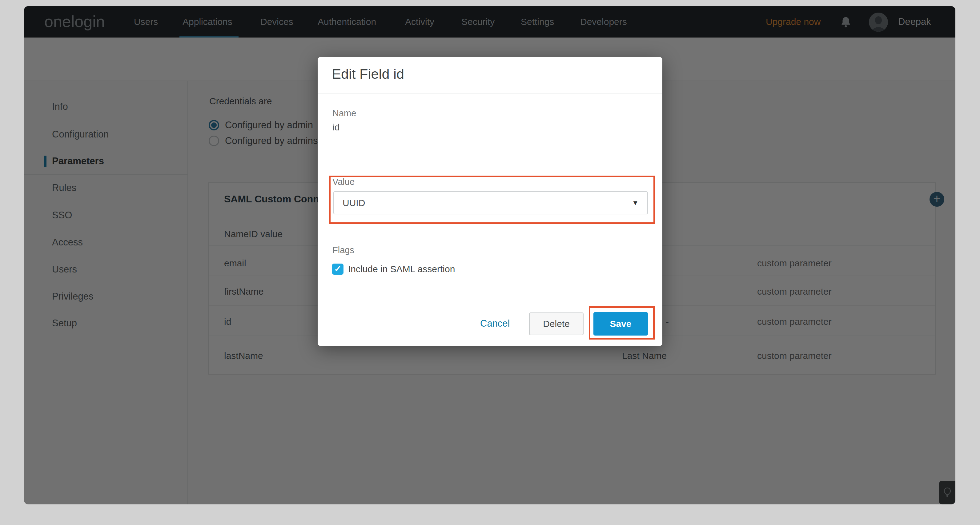 This screenshot has width=980, height=525. Describe the element at coordinates (402, 269) in the screenshot. I see `include-saml-label: Include in SAML assertion` at that location.